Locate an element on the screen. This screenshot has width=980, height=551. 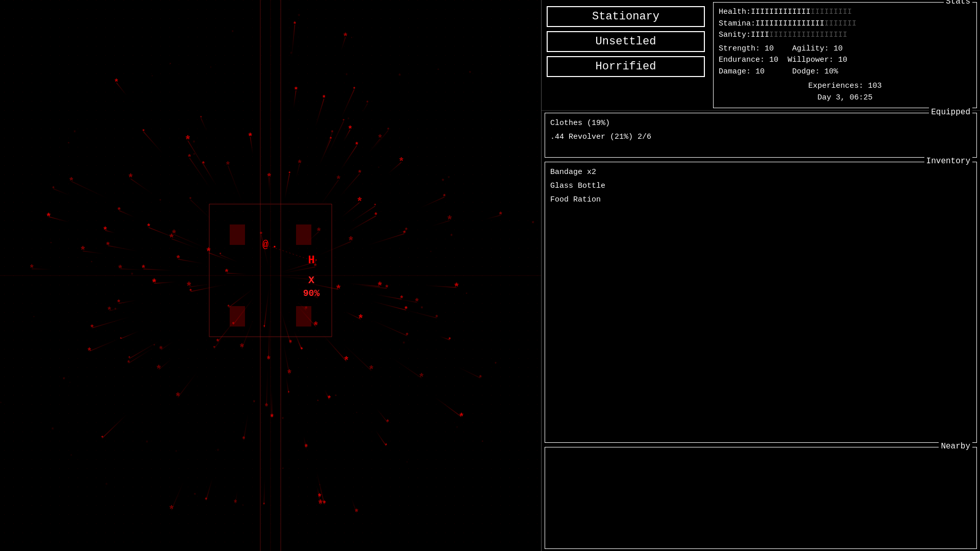
experiences-value: 103 is located at coordinates (875, 86).